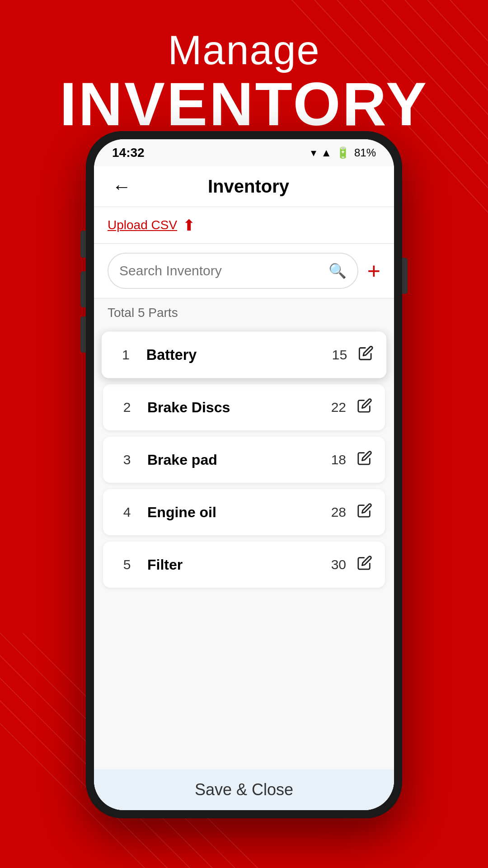 This screenshot has height=868, width=488. I want to click on search-icon: 🔍, so click(338, 271).